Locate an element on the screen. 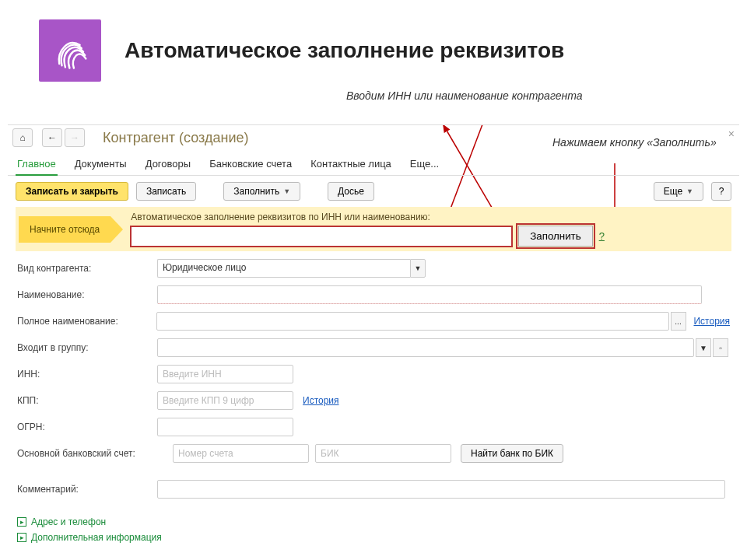 Image resolution: width=747 pixels, height=560 pixels. name-input is located at coordinates (430, 295).